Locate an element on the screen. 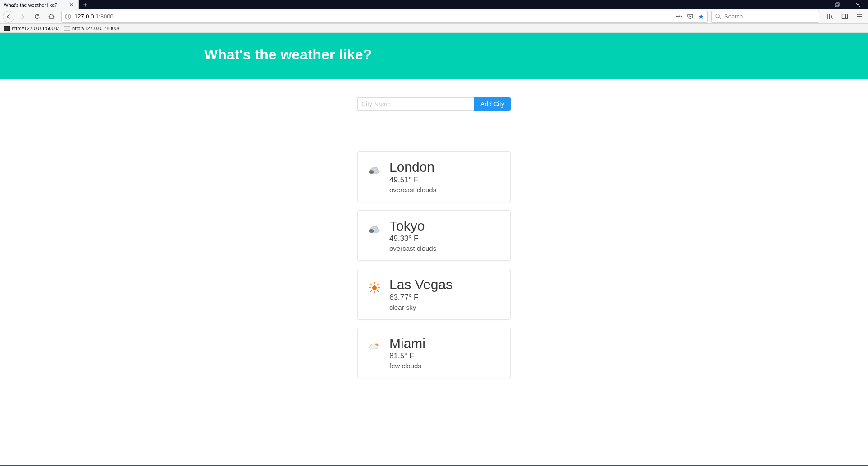 The image size is (868, 466). search-placeholder: Search is located at coordinates (734, 16).